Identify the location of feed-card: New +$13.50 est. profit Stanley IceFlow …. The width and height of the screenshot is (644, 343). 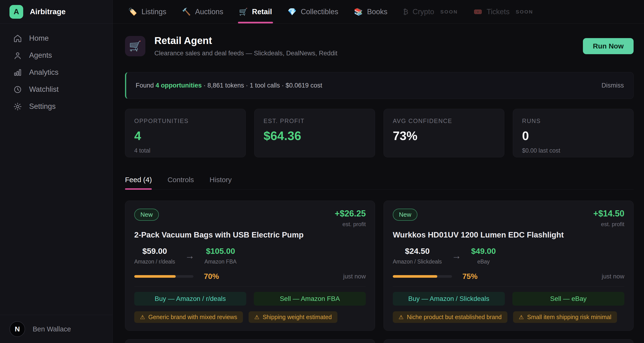
(250, 341).